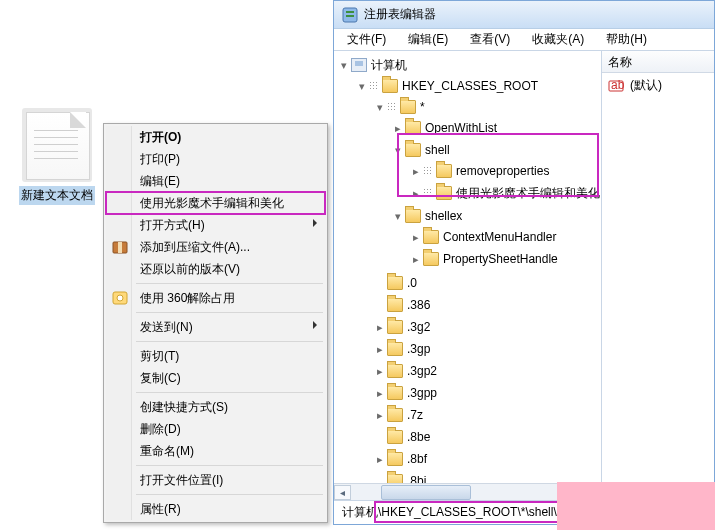  What do you see at coordinates (418, 327) in the screenshot?
I see `tree-label: .3g2` at bounding box center [418, 327].